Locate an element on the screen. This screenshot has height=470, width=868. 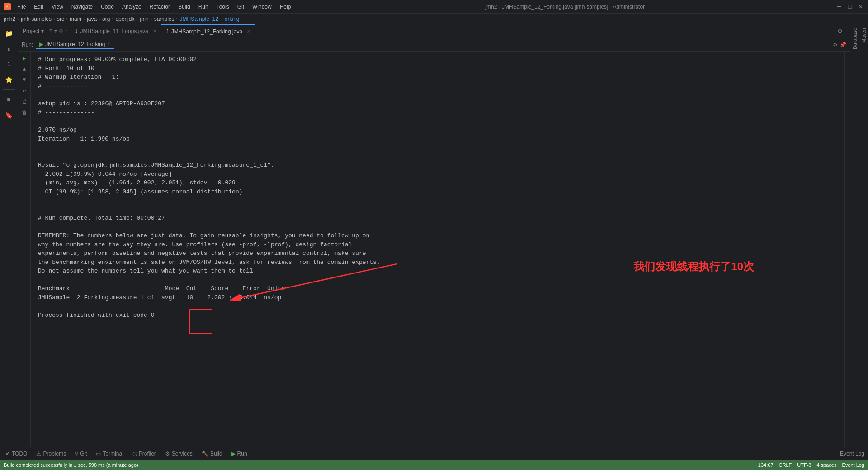
menu-edit: Edit is located at coordinates (39, 7).